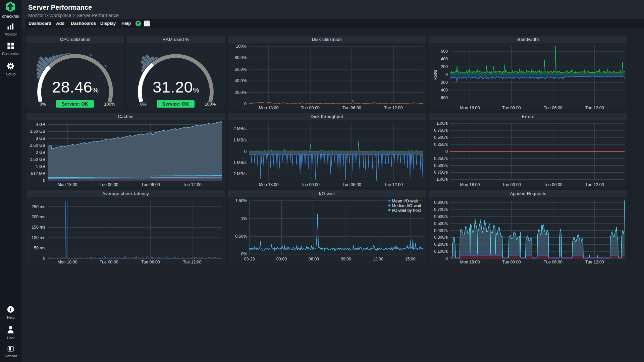  Describe the element at coordinates (38, 160) in the screenshot. I see `svg-text: 1.50 GB` at that location.